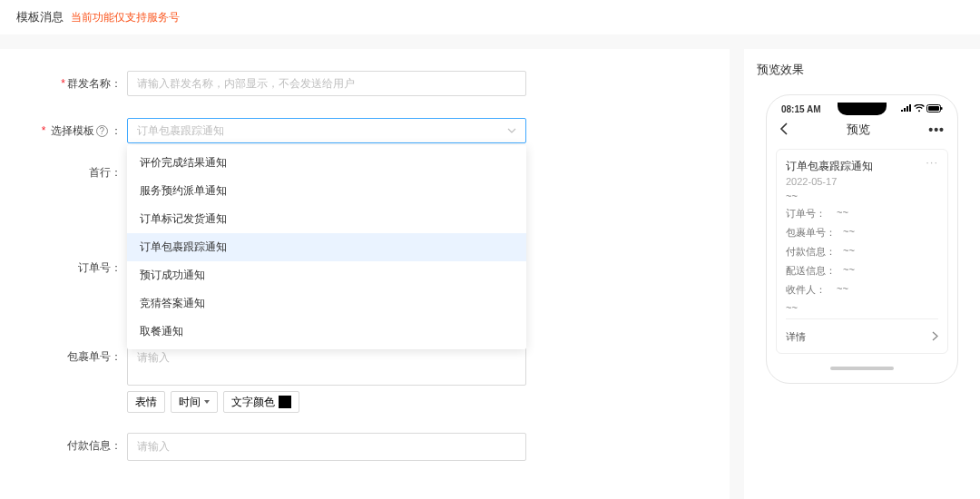 Image resolution: width=980 pixels, height=499 pixels. Describe the element at coordinates (862, 240) in the screenshot. I see `phone-mockup: 08:15 AM 预览 ••• 订单包裹跟踪通知 ··· 2022-05-17 …` at that location.